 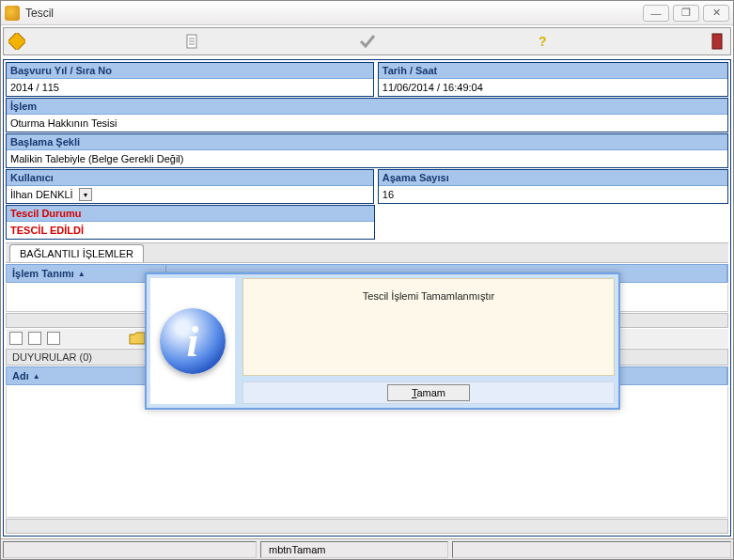 I want to click on statusbar: mbtnTamam, so click(x=367, y=549).